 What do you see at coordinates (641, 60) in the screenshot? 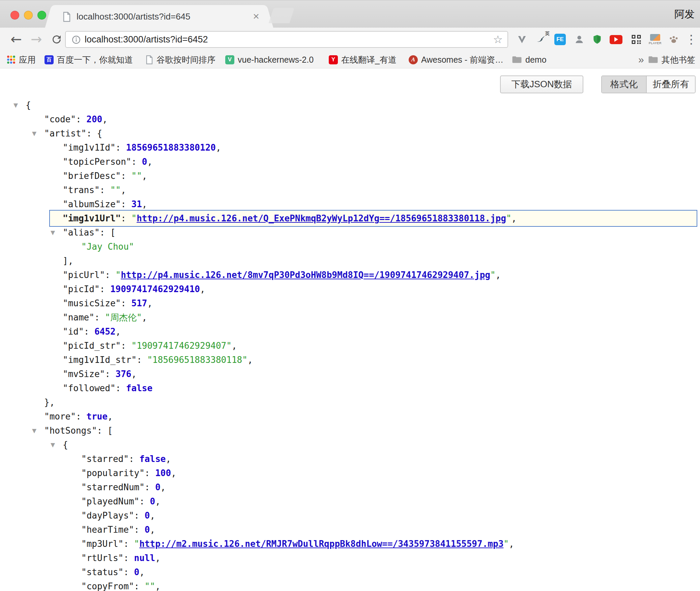
I see `bookmarks-overflow-chevron: »` at bounding box center [641, 60].